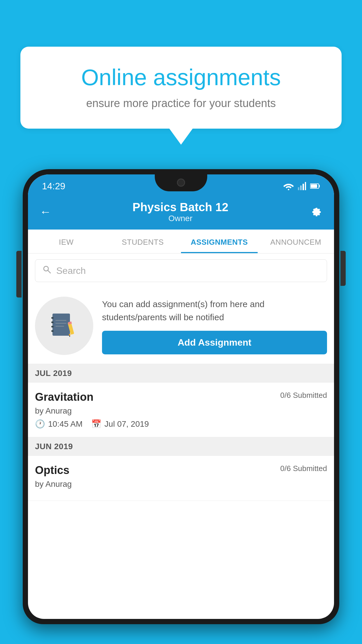 The width and height of the screenshot is (362, 644). Describe the element at coordinates (296, 242) in the screenshot. I see `tab-announcements: ANNOUNCEM` at that location.